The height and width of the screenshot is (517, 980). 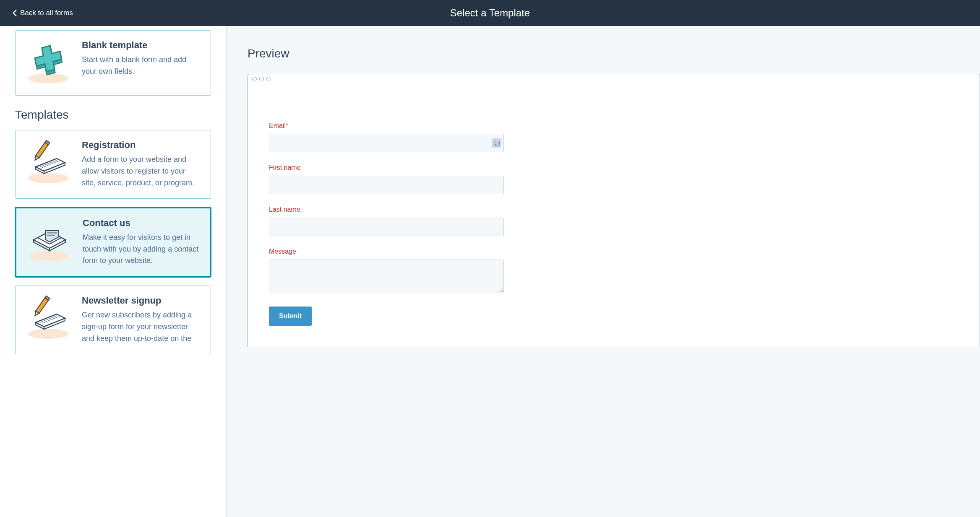 What do you see at coordinates (141, 145) in the screenshot?
I see `card-title: Registration` at bounding box center [141, 145].